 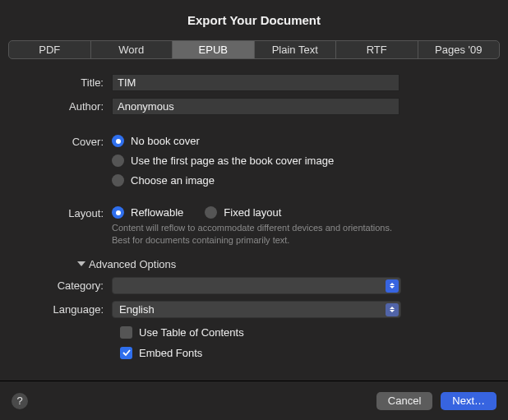 I want to click on author-label: Author:, so click(x=71, y=105).